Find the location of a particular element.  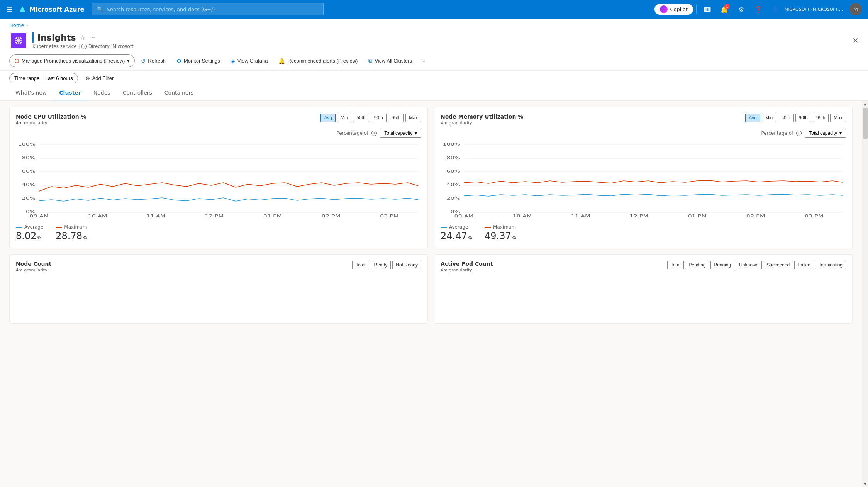

pod-ctrl-total: Total is located at coordinates (676, 265).